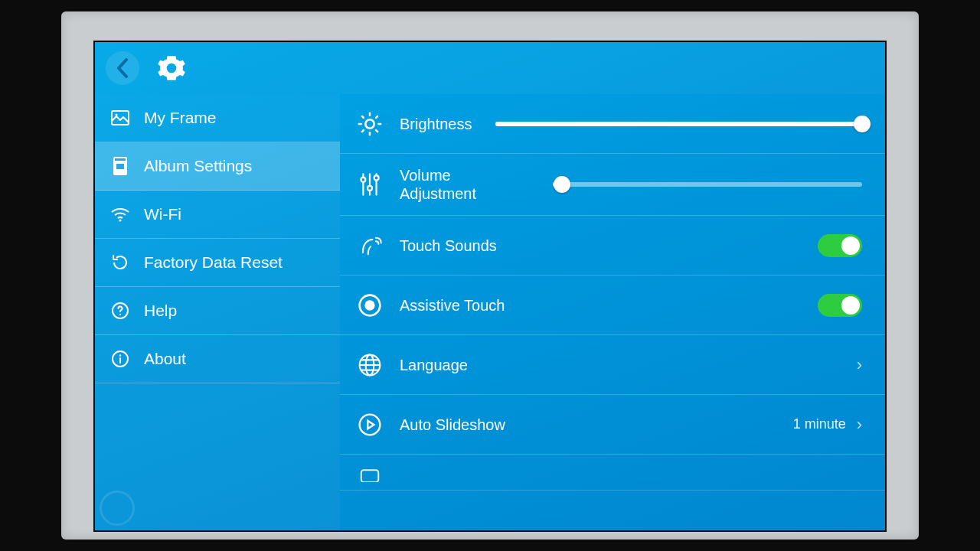 The width and height of the screenshot is (980, 551). What do you see at coordinates (198, 166) in the screenshot?
I see `sidebar-item-label: Album Settings` at bounding box center [198, 166].